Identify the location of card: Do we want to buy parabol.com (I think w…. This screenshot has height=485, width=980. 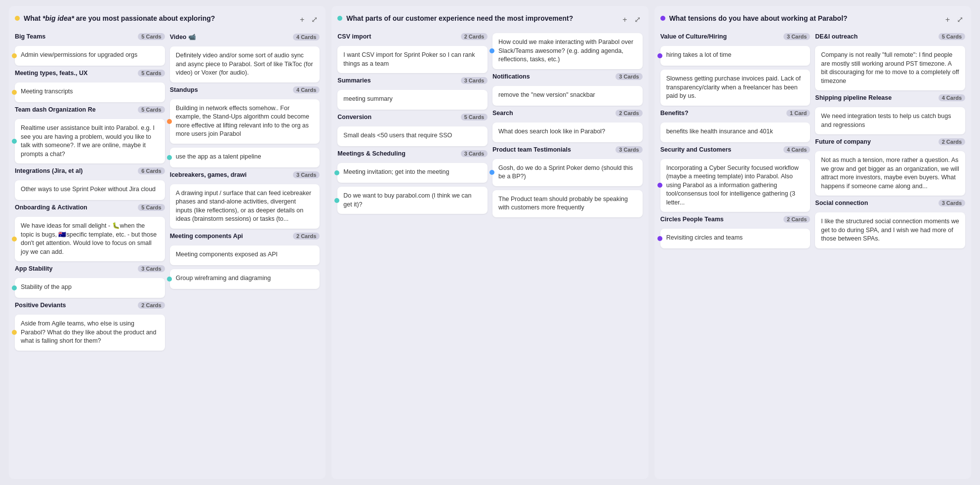
(412, 201).